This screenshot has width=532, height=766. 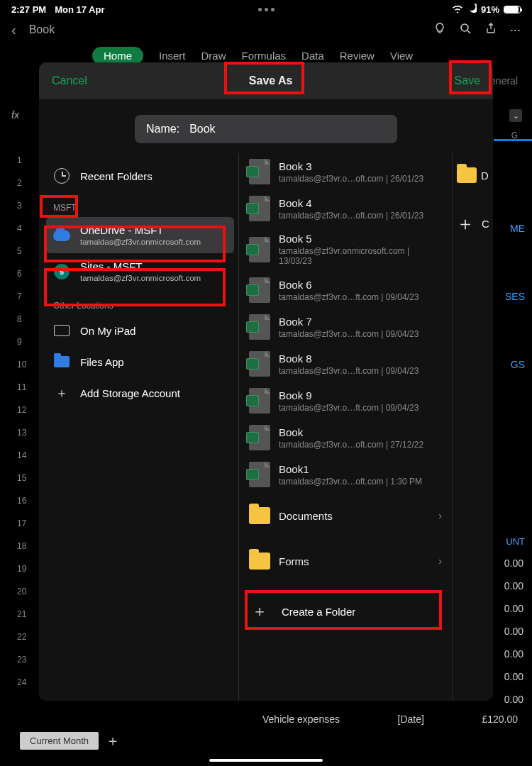 I want to click on create-folder: ＋ Create a Folder, so click(x=345, y=611).